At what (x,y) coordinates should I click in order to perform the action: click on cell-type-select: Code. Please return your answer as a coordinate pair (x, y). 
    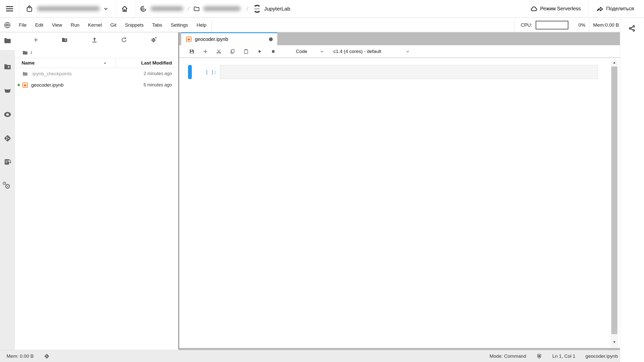
    Looking at the image, I should click on (310, 51).